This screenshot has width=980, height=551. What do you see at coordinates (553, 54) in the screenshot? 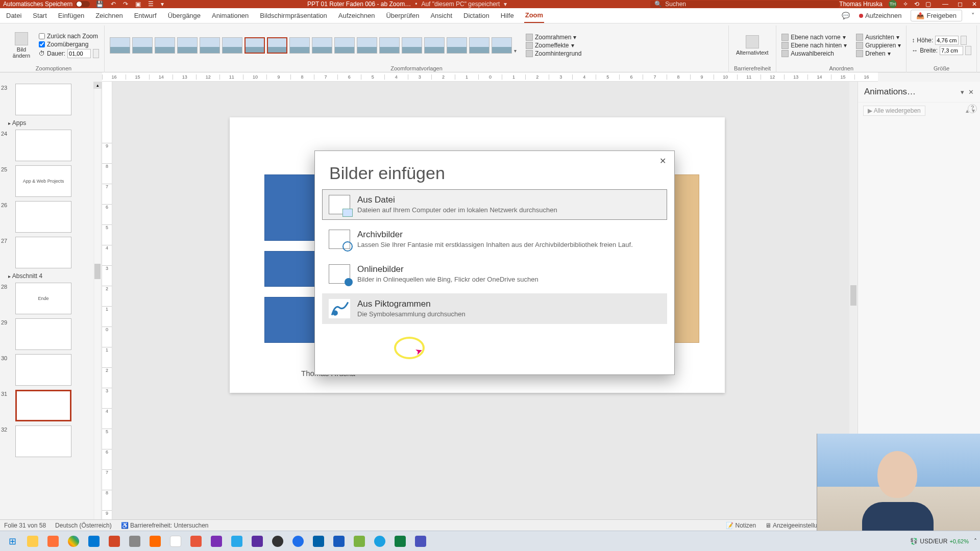
I see `zoombackground-button: Zoomhintergrund` at bounding box center [553, 54].